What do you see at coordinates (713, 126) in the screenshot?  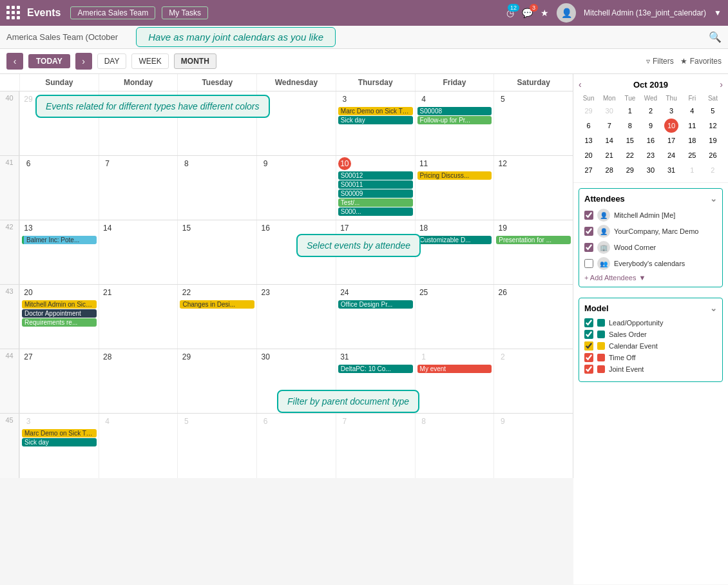 I see `mini-day-12: 12` at bounding box center [713, 126].